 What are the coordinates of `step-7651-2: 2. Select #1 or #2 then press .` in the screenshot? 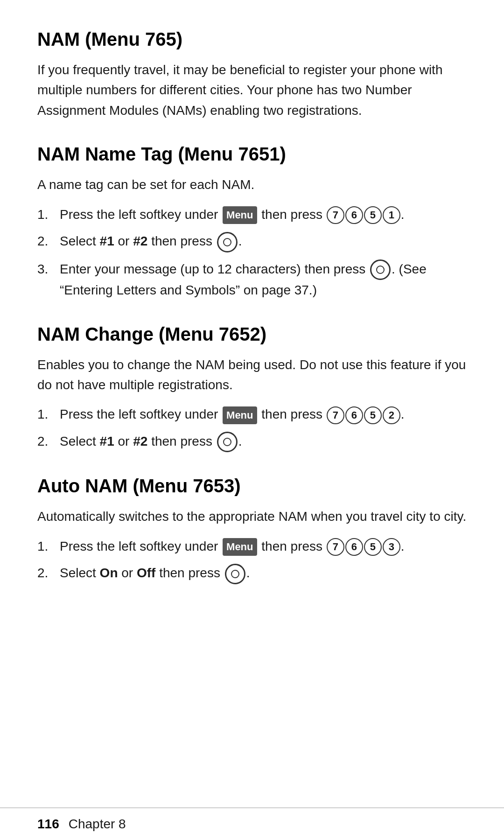 It's located at (252, 242).